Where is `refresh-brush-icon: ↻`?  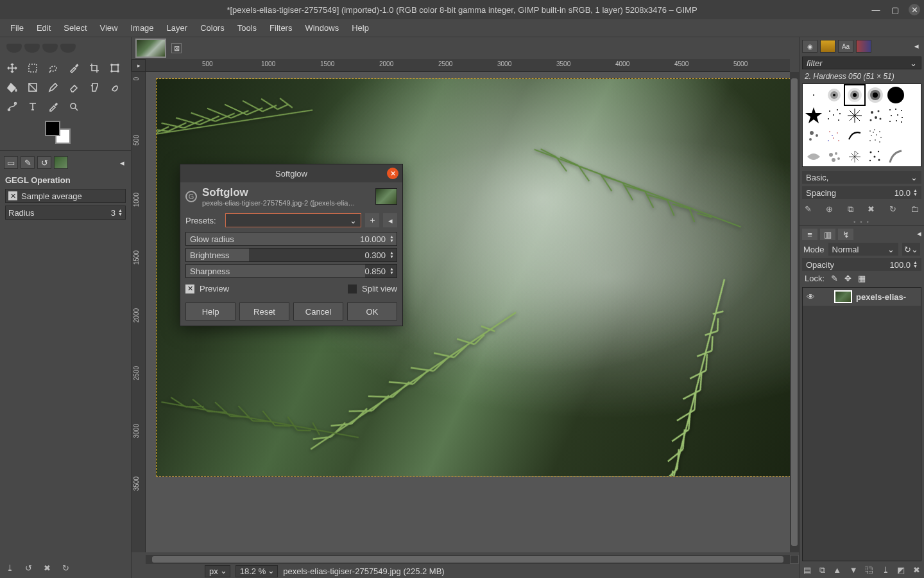 refresh-brush-icon: ↻ is located at coordinates (893, 209).